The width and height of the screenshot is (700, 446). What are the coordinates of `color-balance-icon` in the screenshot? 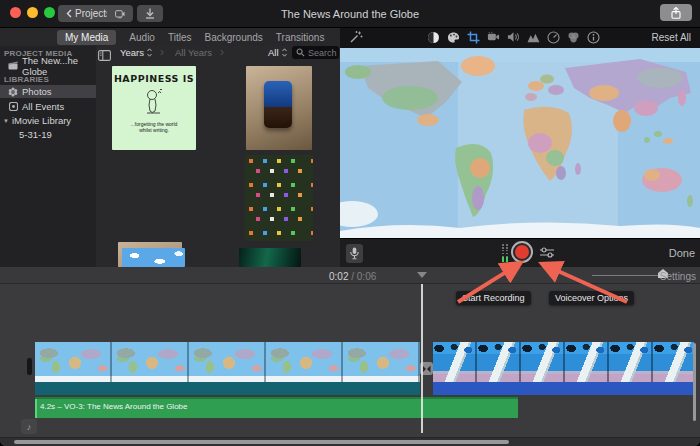 It's located at (434, 37).